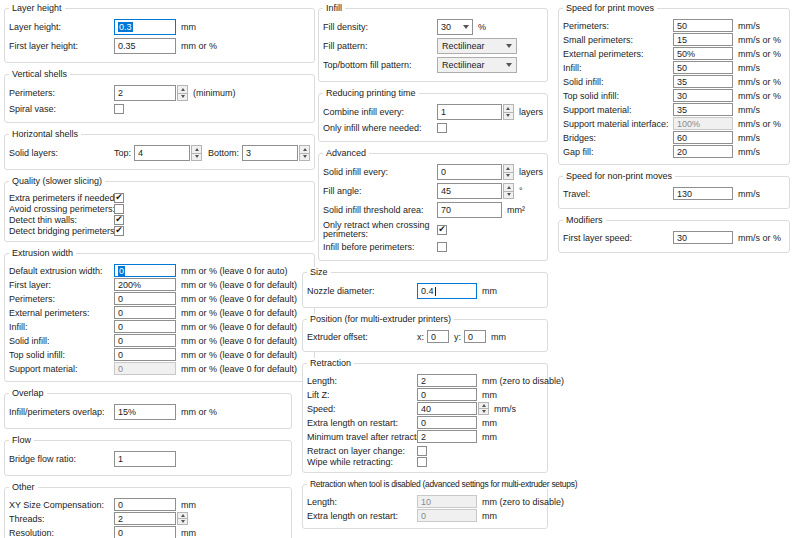  Describe the element at coordinates (703, 54) in the screenshot. I see `external-perimeters-speed-input` at that location.